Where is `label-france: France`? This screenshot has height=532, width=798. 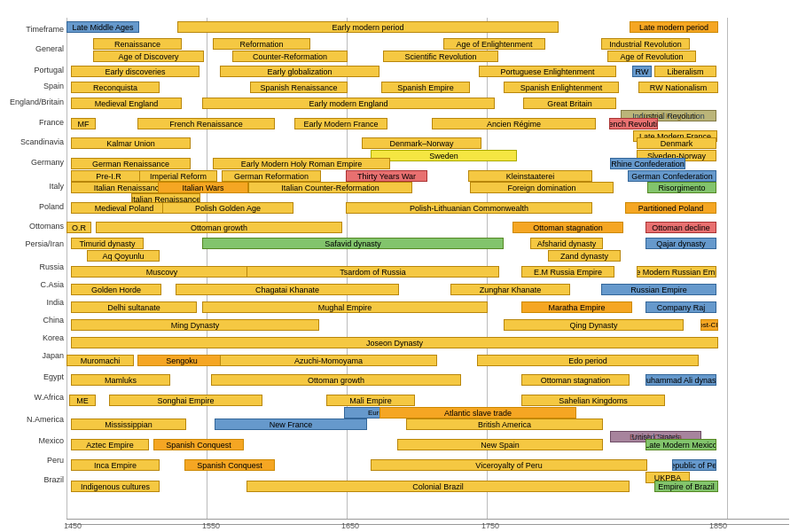
label-france: France is located at coordinates (33, 122).